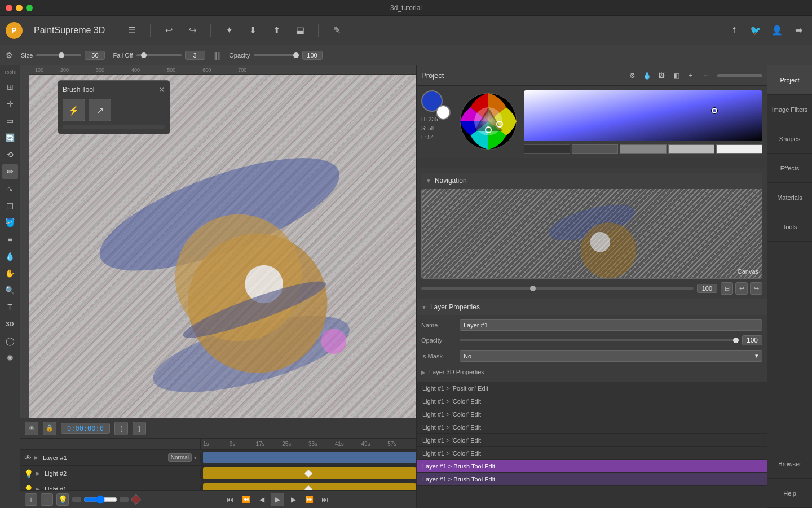 Image resolution: width=812 pixels, height=508 pixels. What do you see at coordinates (95, 55) in the screenshot?
I see `size-value: 50` at bounding box center [95, 55].